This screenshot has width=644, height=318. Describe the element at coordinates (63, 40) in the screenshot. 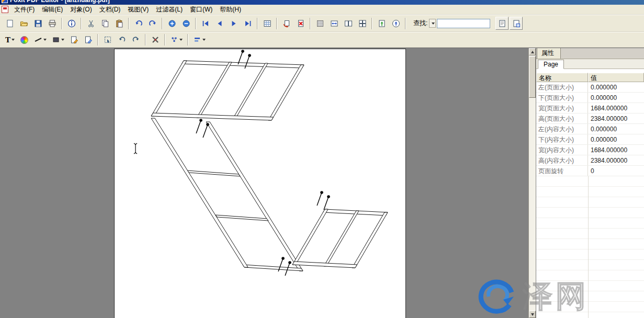

I see `chevron-down-icon` at that location.